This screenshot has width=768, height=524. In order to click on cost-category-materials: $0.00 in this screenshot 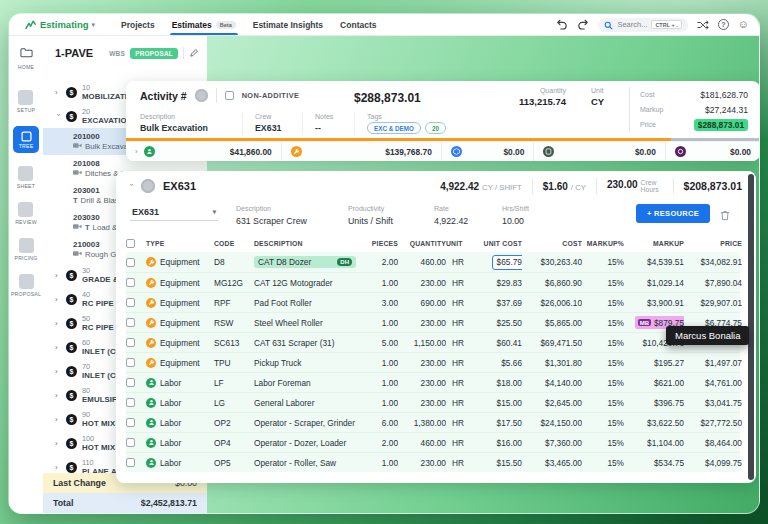, I will do `click(488, 152)`.